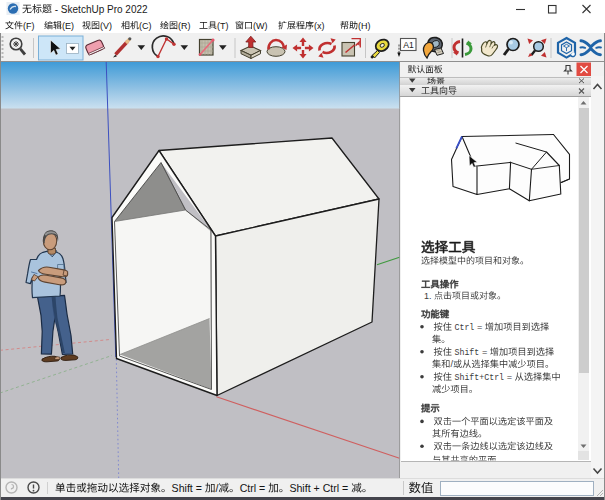 This screenshot has width=605, height=500. What do you see at coordinates (146, 26) in the screenshot?
I see `svg-text: (C)` at bounding box center [146, 26].